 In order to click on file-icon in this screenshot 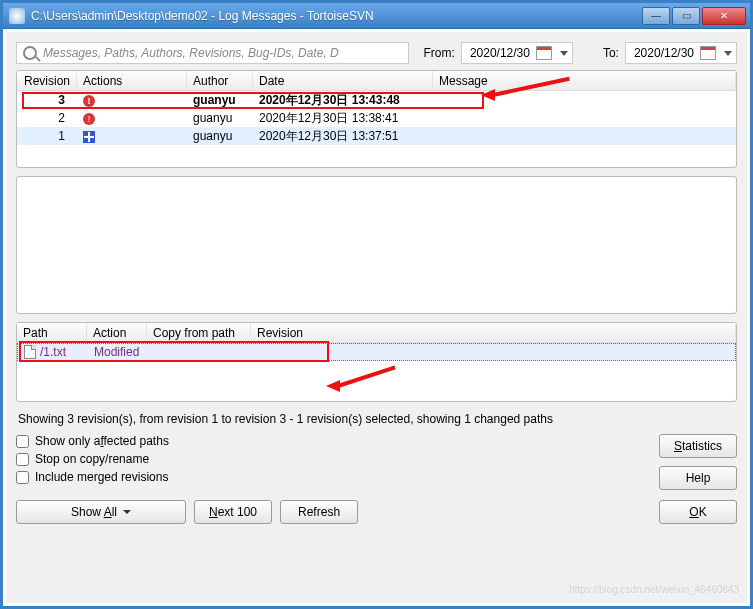, I will do `click(30, 352)`.